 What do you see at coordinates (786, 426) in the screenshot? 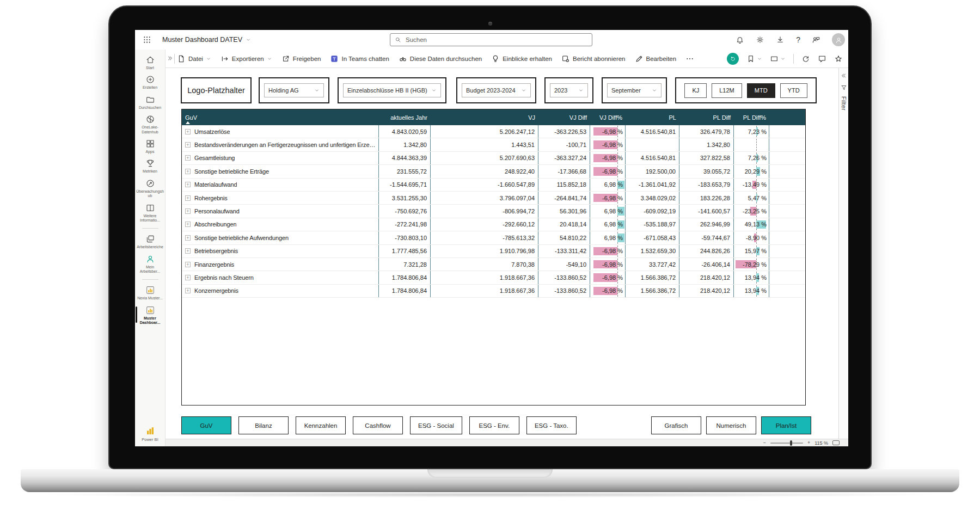
I see `view-tab-plan-ist: Plan/Ist` at bounding box center [786, 426].